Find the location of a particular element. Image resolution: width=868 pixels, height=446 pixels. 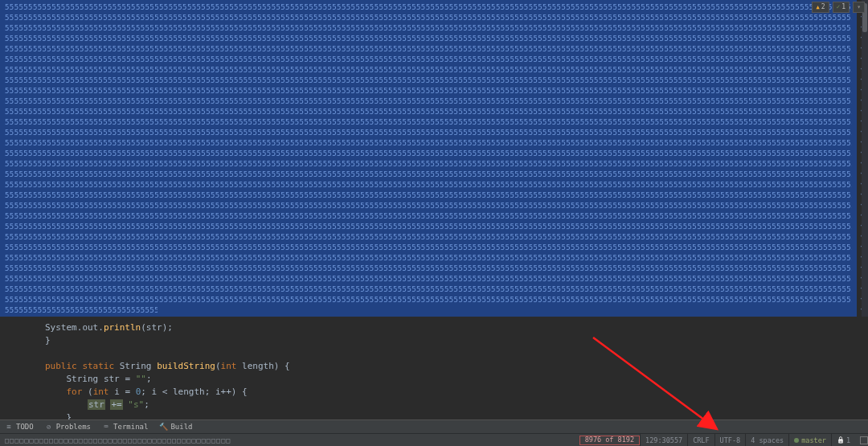

toolwindow-label: Build is located at coordinates (182, 427).